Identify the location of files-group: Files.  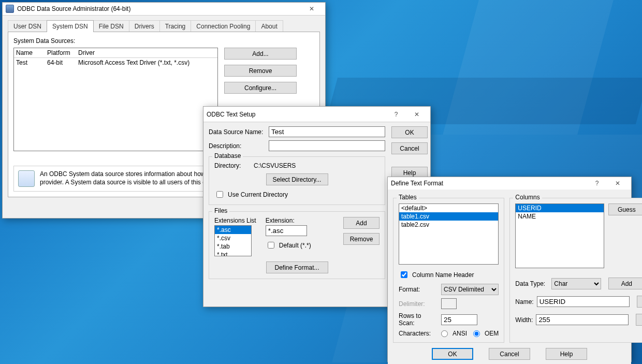
(221, 211).